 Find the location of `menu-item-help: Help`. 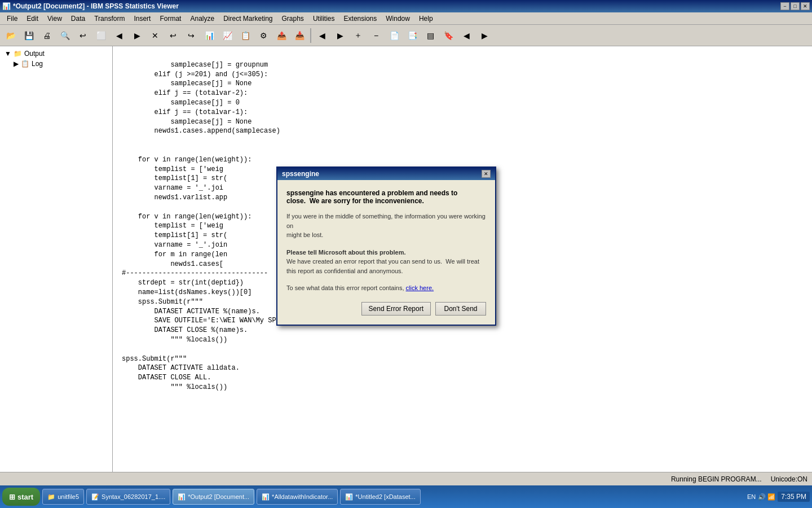

menu-item-help: Help is located at coordinates (426, 19).